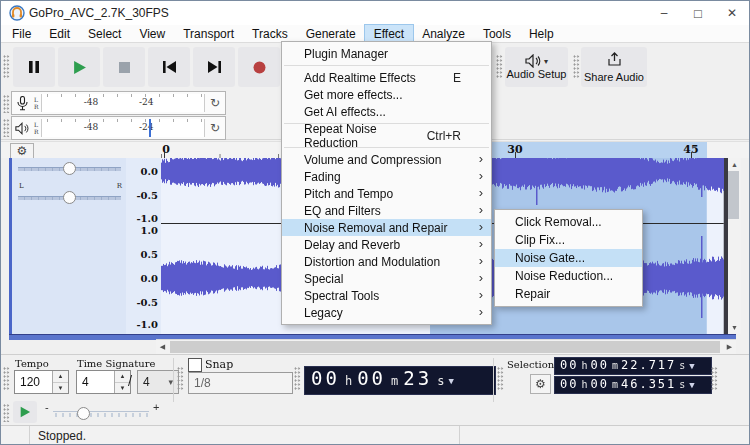 The height and width of the screenshot is (445, 750). What do you see at coordinates (500, 379) in the screenshot?
I see `selection-toolbar-grip` at bounding box center [500, 379].